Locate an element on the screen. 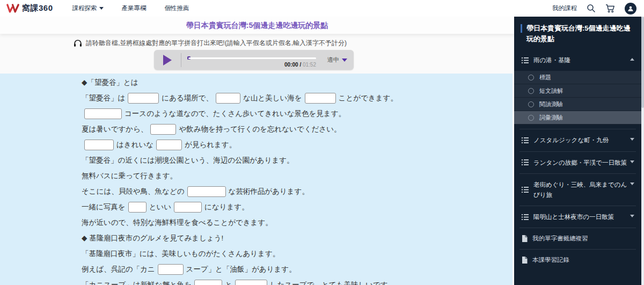 The image size is (644, 285). exercise-instruction: 請聆聽音檔,並將框線處對應的單字拼音打出來吧!(請輸入平假名或片假名,輸入漢字不… is located at coordinates (210, 43).